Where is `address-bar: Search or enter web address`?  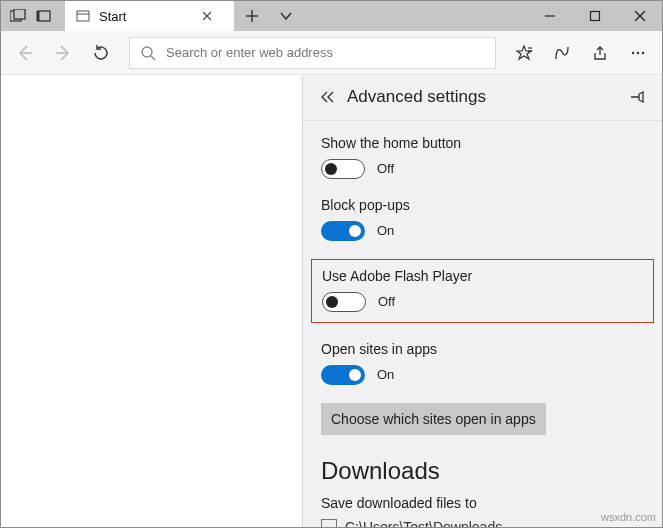
address-bar: Search or enter web address is located at coordinates (312, 53).